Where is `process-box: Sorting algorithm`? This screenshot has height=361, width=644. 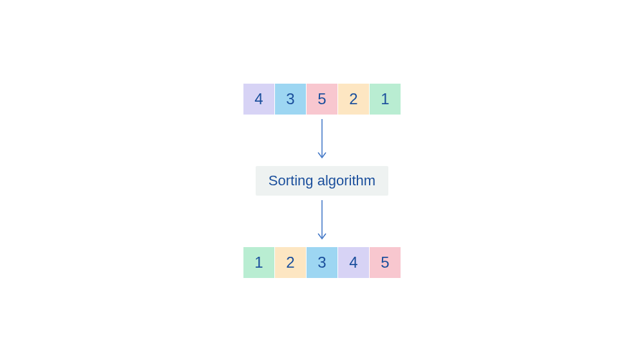 process-box: Sorting algorithm is located at coordinates (322, 181).